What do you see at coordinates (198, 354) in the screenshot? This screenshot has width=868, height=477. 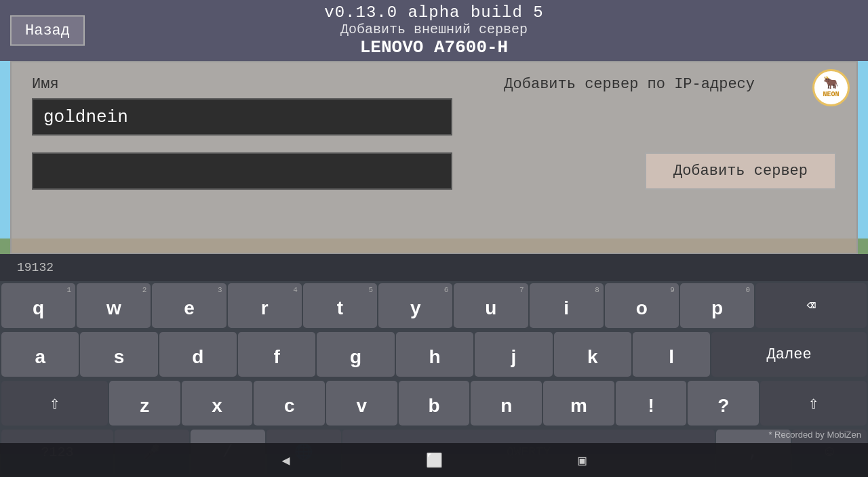 I see `key-d: d` at bounding box center [198, 354].